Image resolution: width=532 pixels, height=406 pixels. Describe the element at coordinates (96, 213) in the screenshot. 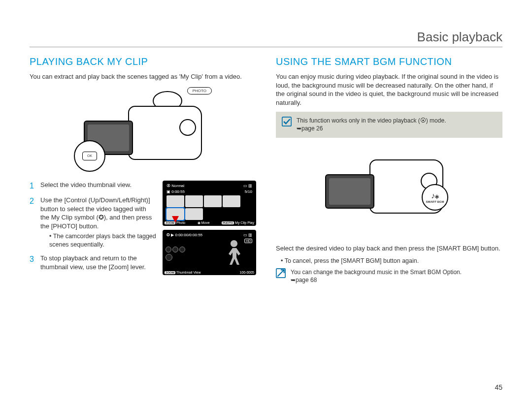

I see `step-text: Use the [Control (Up/Down/Left/Right)] b…` at that location.